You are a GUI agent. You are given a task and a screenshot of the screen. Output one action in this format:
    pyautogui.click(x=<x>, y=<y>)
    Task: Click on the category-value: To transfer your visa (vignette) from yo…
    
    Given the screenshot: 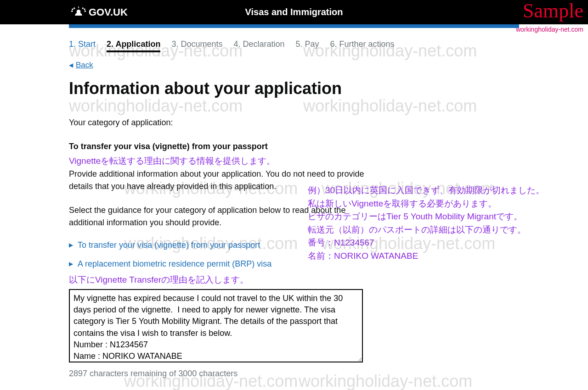 What is the action you would take?
    pyautogui.click(x=294, y=147)
    